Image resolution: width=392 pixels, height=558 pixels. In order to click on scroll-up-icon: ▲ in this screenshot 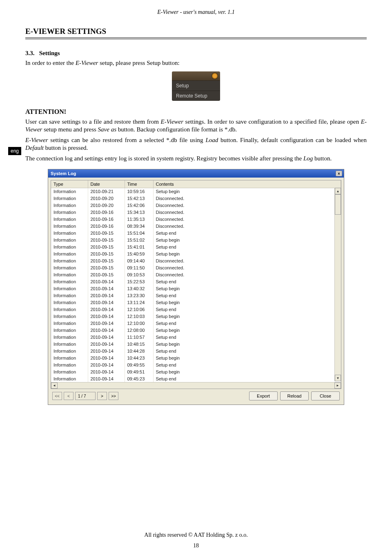, I will do `click(338, 191)`.